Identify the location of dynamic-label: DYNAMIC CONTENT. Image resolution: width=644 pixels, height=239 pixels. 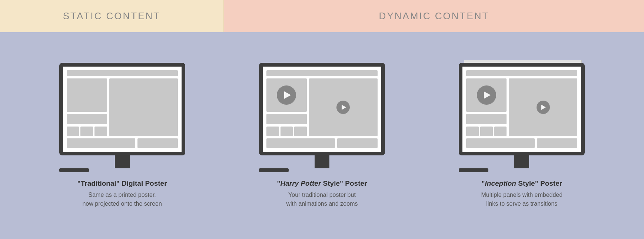
(434, 16).